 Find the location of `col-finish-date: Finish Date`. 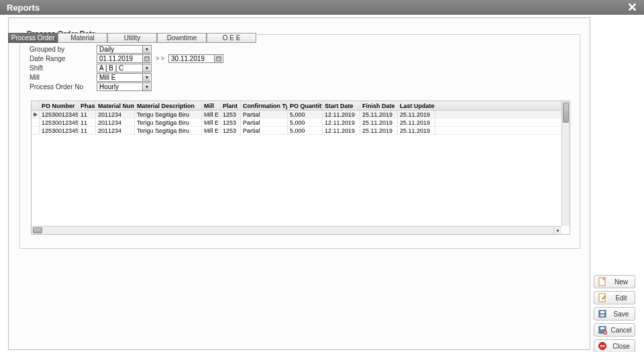

col-finish-date: Finish Date is located at coordinates (379, 106).